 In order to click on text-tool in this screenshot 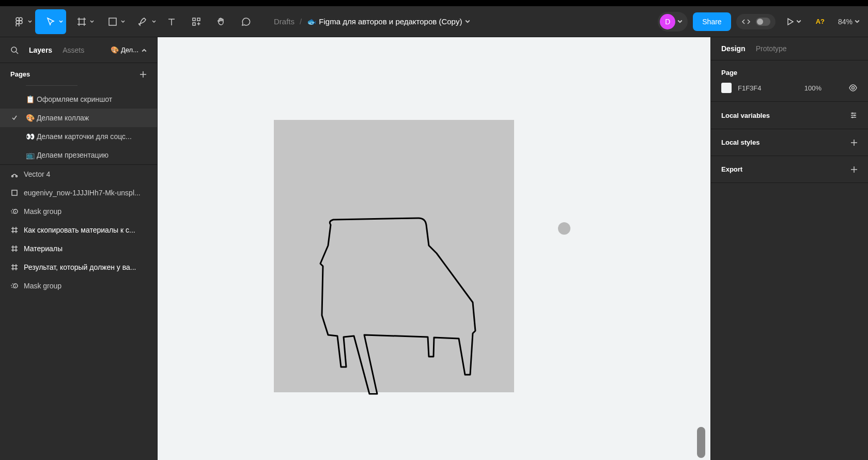, I will do `click(172, 22)`.